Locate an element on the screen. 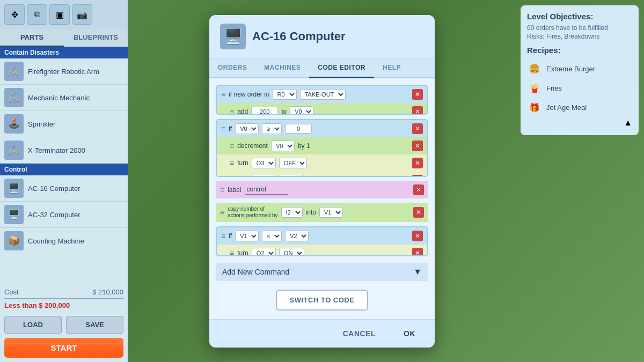 The height and width of the screenshot is (362, 644). if-v1-v2-block: ≡ if V1 ≤ V2 ✕ ≡ turn O2 ON ✕ is located at coordinates (322, 241).